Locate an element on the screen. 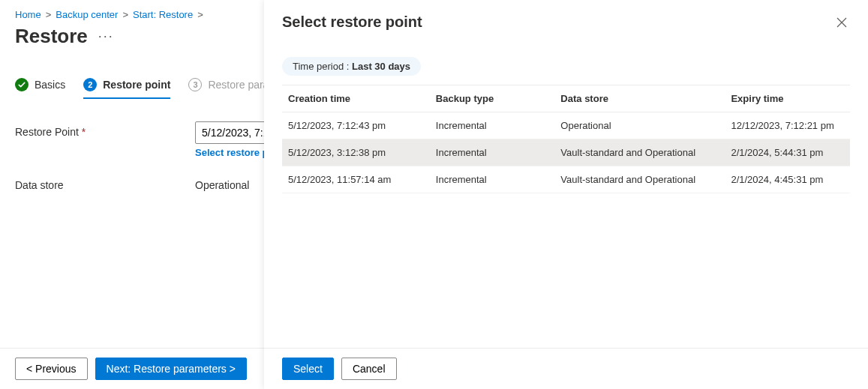  pill-value: Last 30 days is located at coordinates (381, 66).